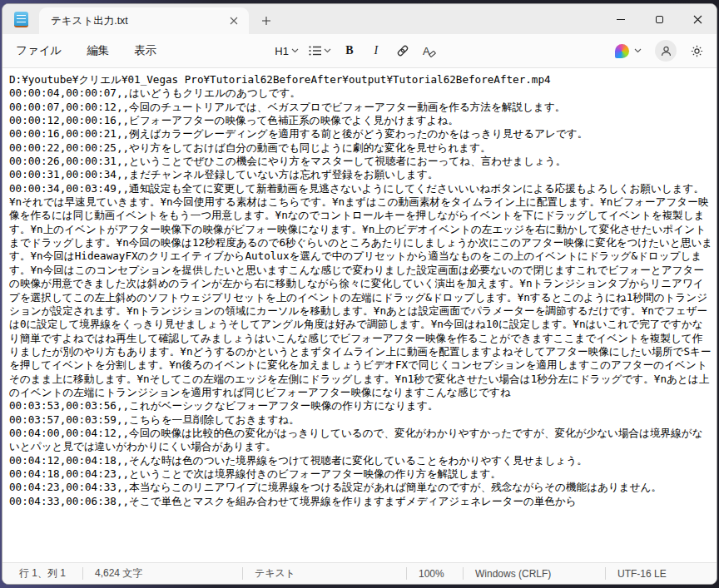 This screenshot has height=588, width=719. Describe the element at coordinates (145, 51) in the screenshot. I see `menu-view: 表示` at that location.